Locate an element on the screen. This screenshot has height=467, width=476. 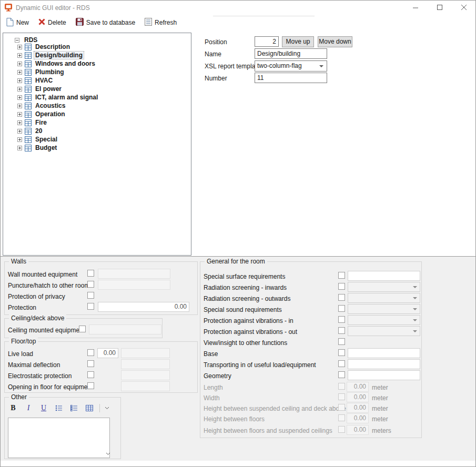
height-floors-suspended-ceilings-input: 0.00 is located at coordinates (358, 430).